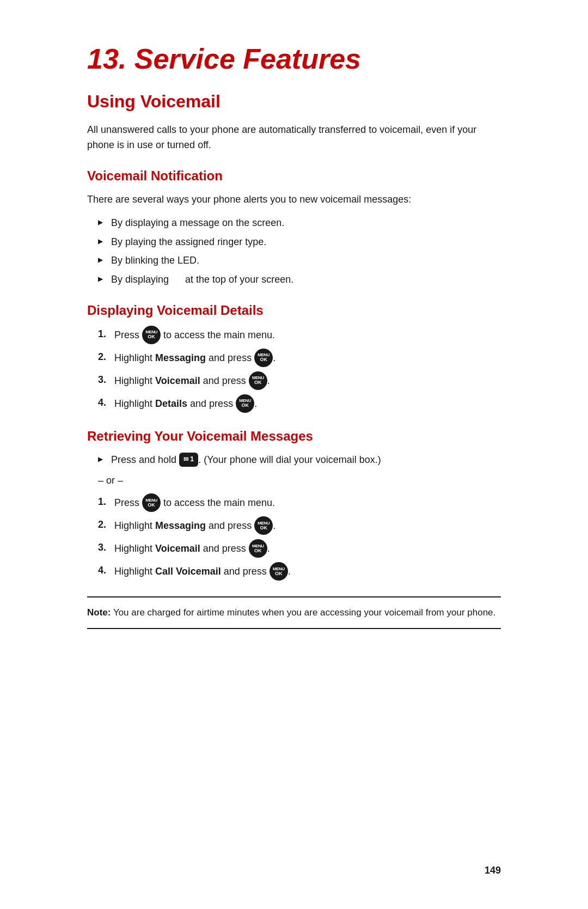 This screenshot has height=909, width=588. Describe the element at coordinates (299, 460) in the screenshot. I see `bullet-item: Press and hold ✉1. (Your phone will dial…` at that location.